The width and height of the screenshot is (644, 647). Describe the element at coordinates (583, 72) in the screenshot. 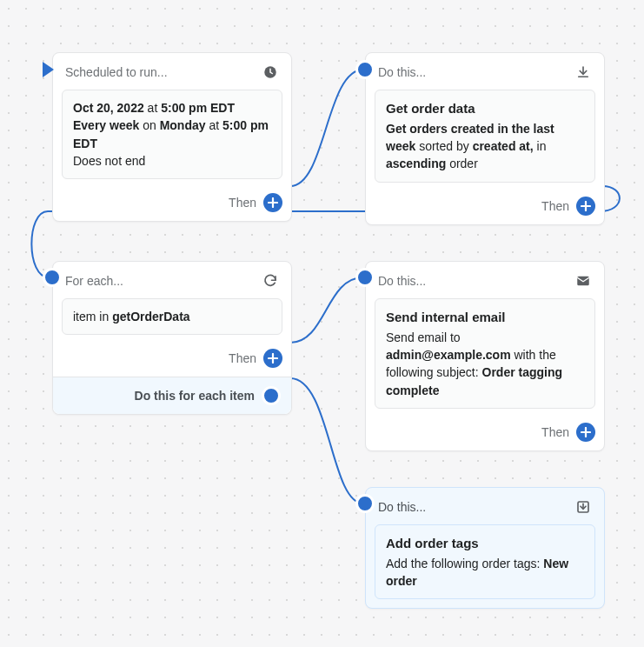

I see `download-icon` at that location.